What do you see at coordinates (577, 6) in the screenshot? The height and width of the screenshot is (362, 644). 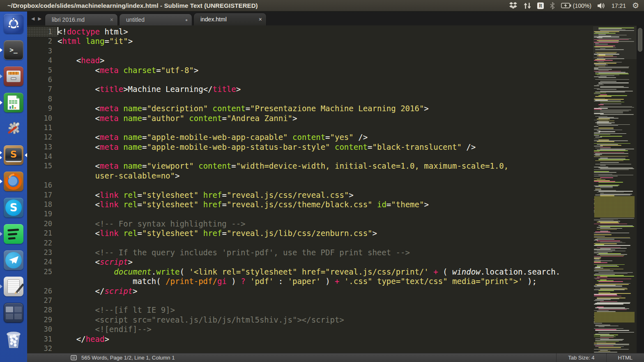 I see `system-tray: It (100%) 17:21 ⚙` at bounding box center [577, 6].